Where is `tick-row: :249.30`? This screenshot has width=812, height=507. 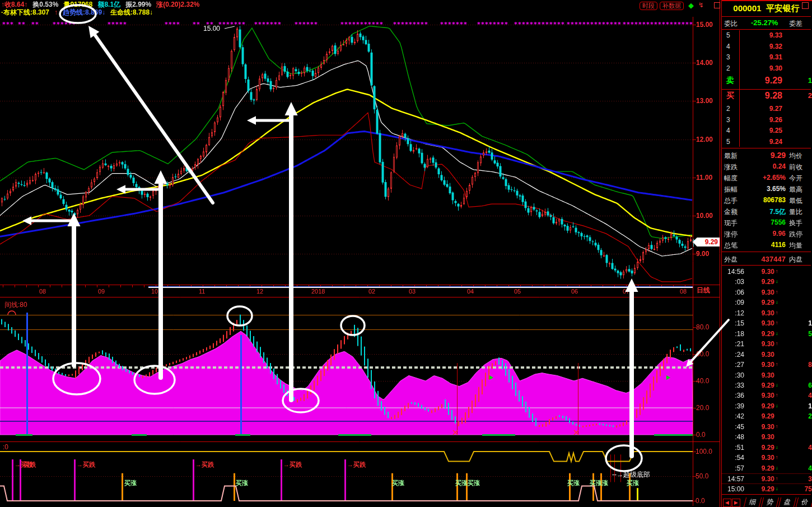 tick-row: :249.30 is located at coordinates (766, 355).